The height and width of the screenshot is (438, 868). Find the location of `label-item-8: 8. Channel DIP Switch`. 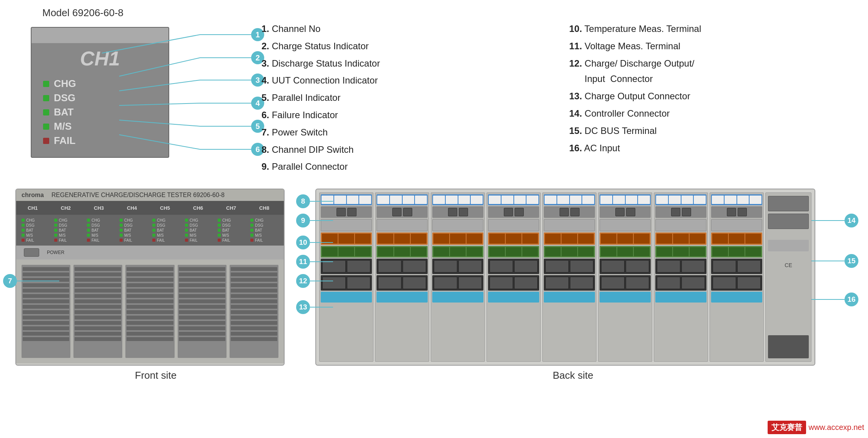

label-item-8: 8. Channel DIP Switch is located at coordinates (321, 150).